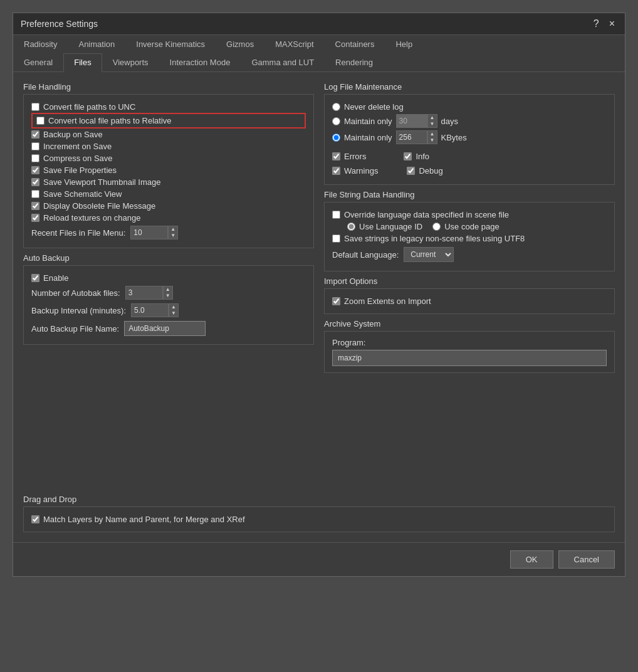 This screenshot has height=672, width=638. I want to click on compress-on-save-row: Compress on Save, so click(169, 158).